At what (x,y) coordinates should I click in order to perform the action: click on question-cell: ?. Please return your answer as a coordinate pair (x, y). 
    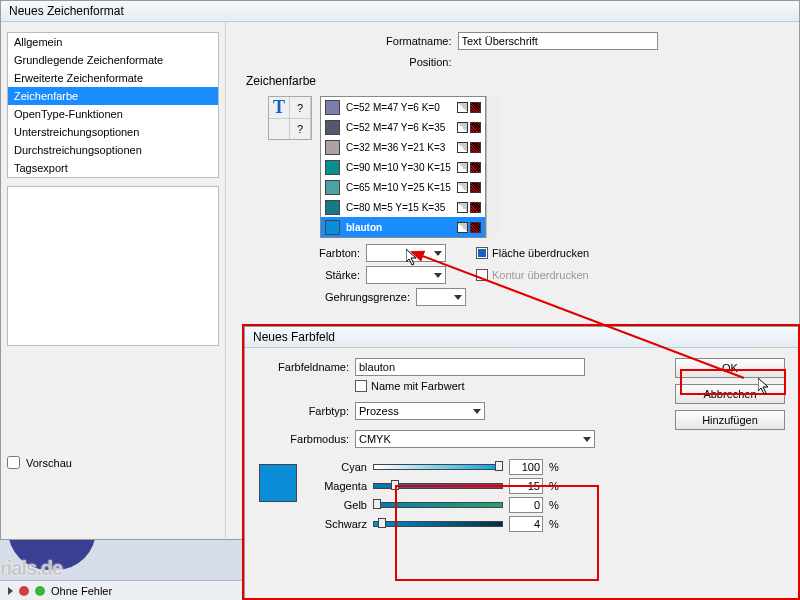
    Looking at the image, I should click on (300, 108).